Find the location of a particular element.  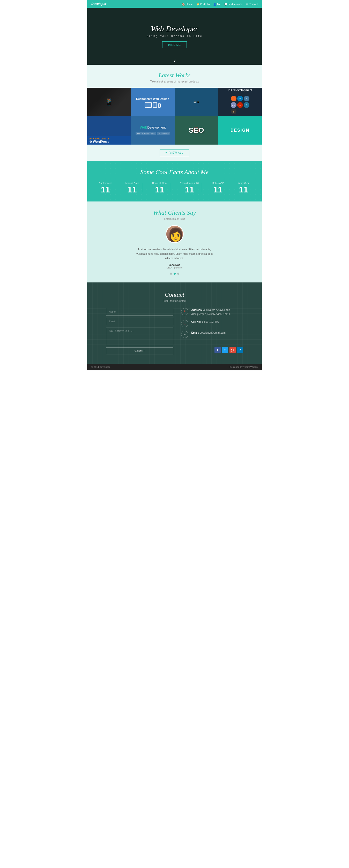

scroll-down-arrow: ∨ is located at coordinates (175, 61).